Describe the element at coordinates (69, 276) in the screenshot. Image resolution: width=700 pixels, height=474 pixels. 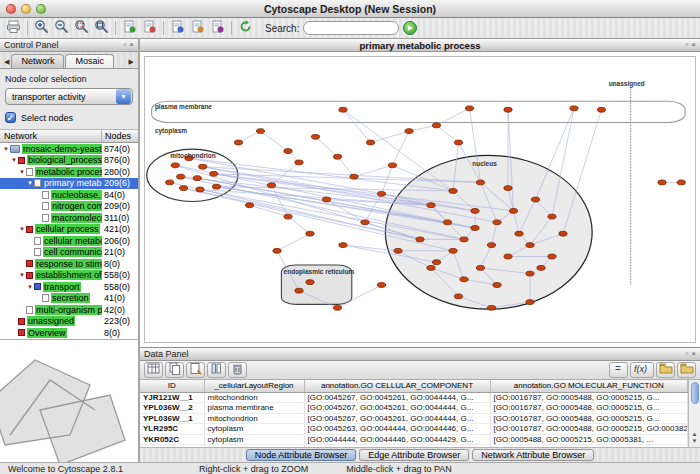
I see `tree-row: ▼establishment of localization558(0)` at that location.